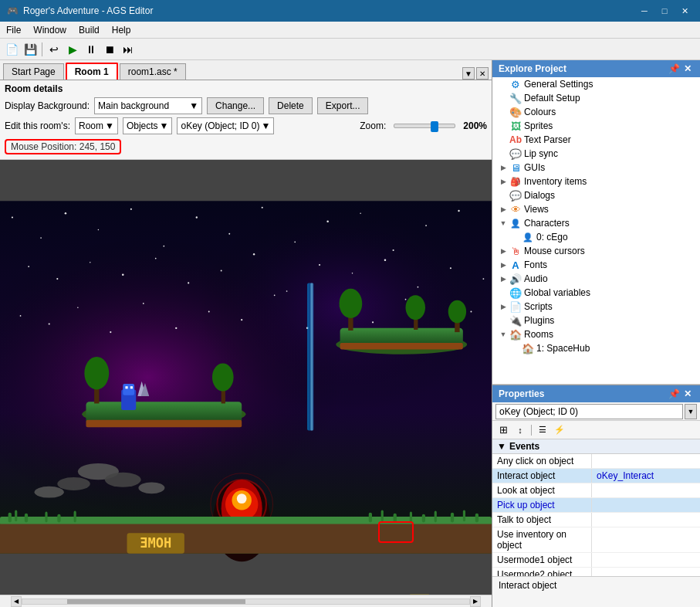 The height and width of the screenshot is (607, 700). What do you see at coordinates (73, 49) in the screenshot?
I see `toolbar-run: ▶` at bounding box center [73, 49].